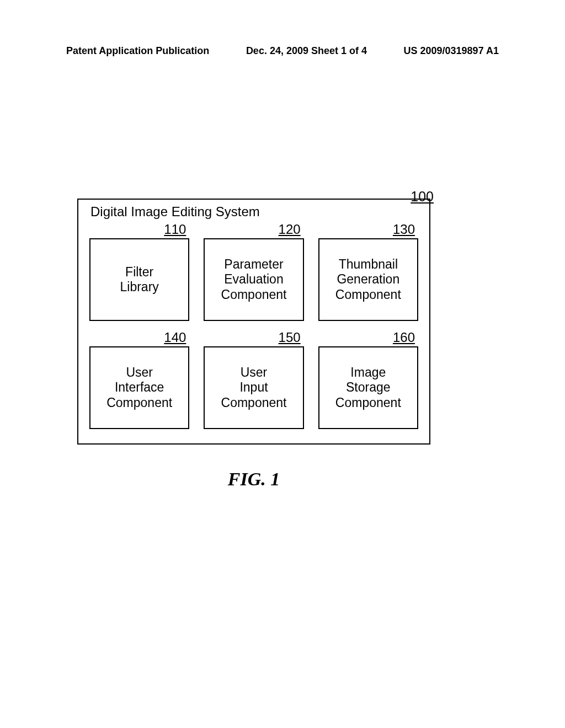  What do you see at coordinates (175, 229) in the screenshot?
I see `ref-110: 110` at bounding box center [175, 229].